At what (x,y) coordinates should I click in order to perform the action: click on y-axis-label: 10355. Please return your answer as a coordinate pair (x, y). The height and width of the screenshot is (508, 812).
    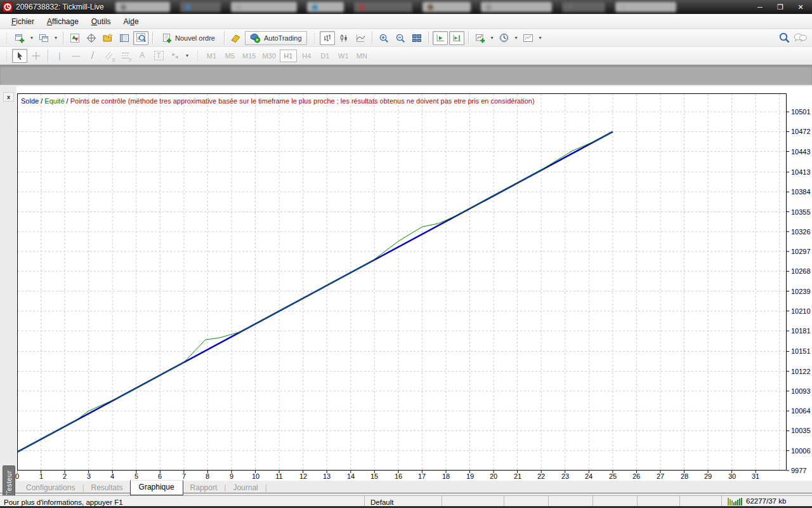
    Looking at the image, I should click on (801, 212).